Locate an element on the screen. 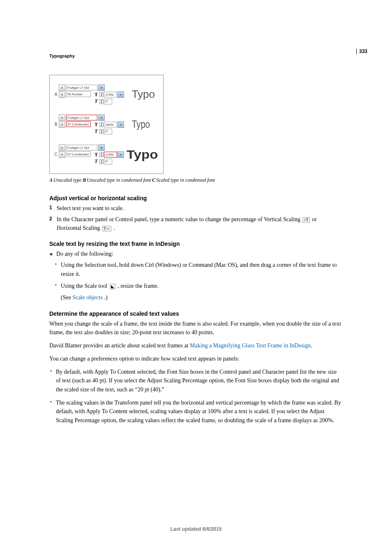 This screenshot has height=555, width=392. caption-text-a: Unscaled type is located at coordinates (68, 180).